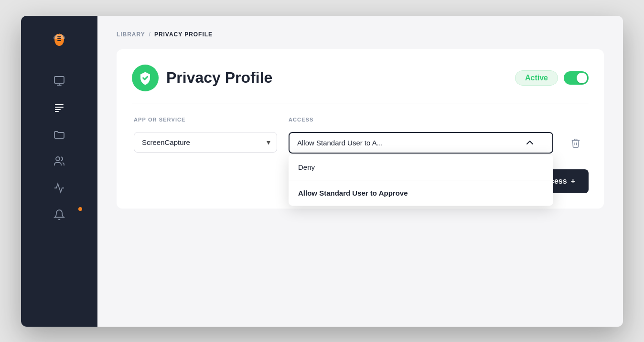 This screenshot has width=644, height=342. Describe the element at coordinates (421, 143) in the screenshot. I see `access-select-button: Allow Standard User to A...` at that location.